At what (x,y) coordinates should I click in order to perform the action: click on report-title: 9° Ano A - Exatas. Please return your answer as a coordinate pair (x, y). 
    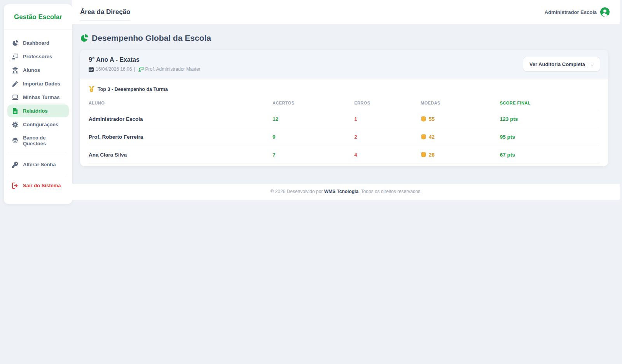
    Looking at the image, I should click on (145, 60).